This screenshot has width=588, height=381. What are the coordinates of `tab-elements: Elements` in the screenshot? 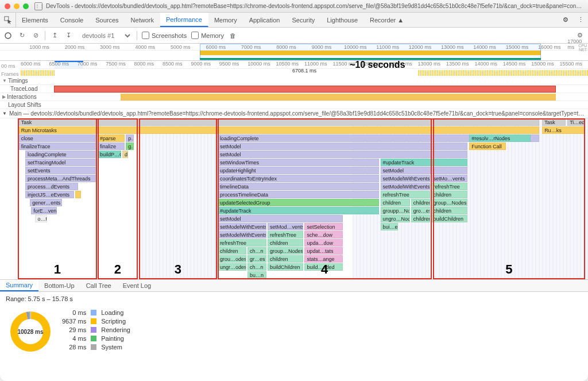 It's located at (36, 20).